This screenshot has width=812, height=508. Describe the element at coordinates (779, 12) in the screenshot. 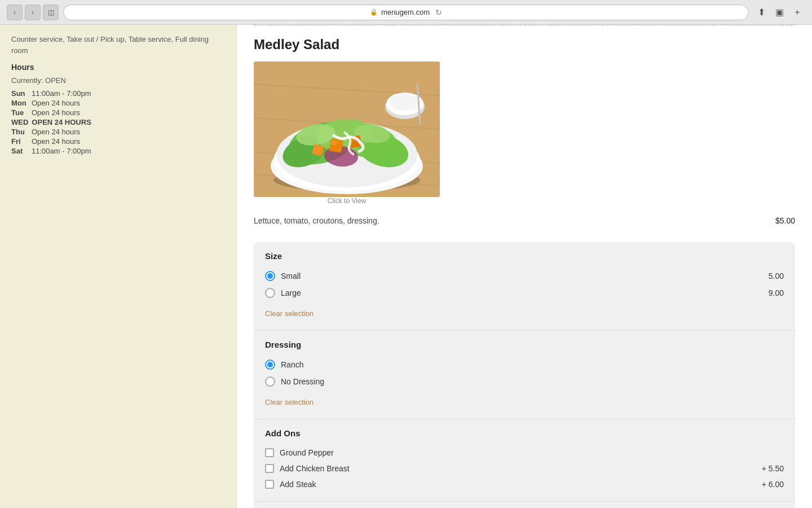

I see `new-tab-button: ▣` at that location.